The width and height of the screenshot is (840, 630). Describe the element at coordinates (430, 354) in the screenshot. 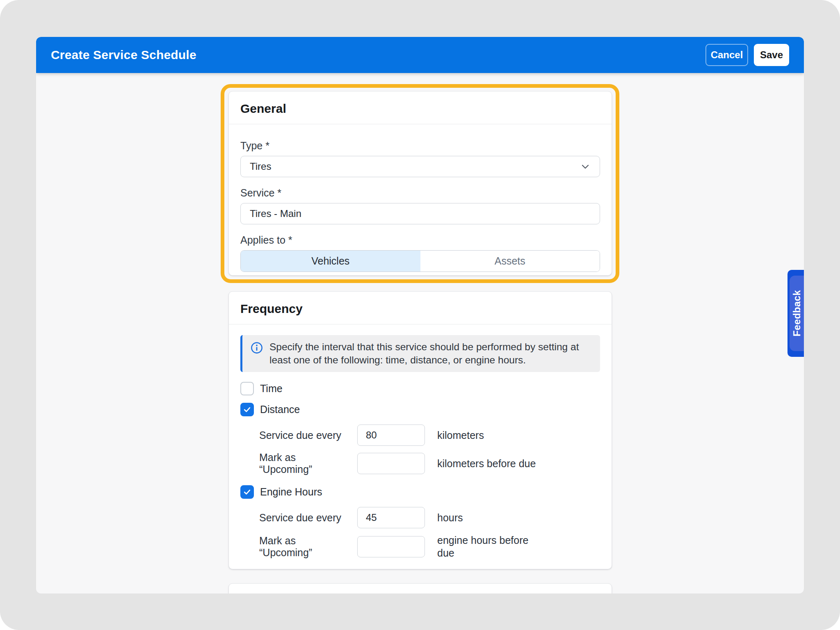

I see `frequency-info-text: Specify the interval that this service s…` at that location.